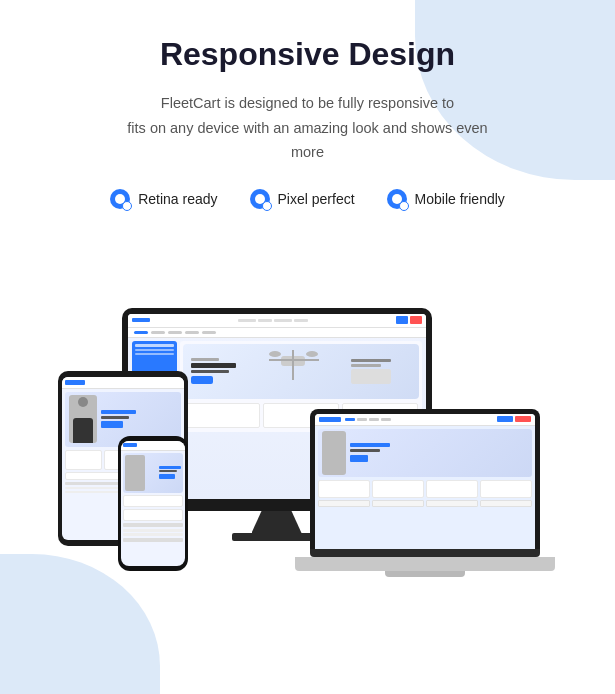 Image resolution: width=615 pixels, height=694 pixels. I want to click on mobile-icon, so click(397, 199).